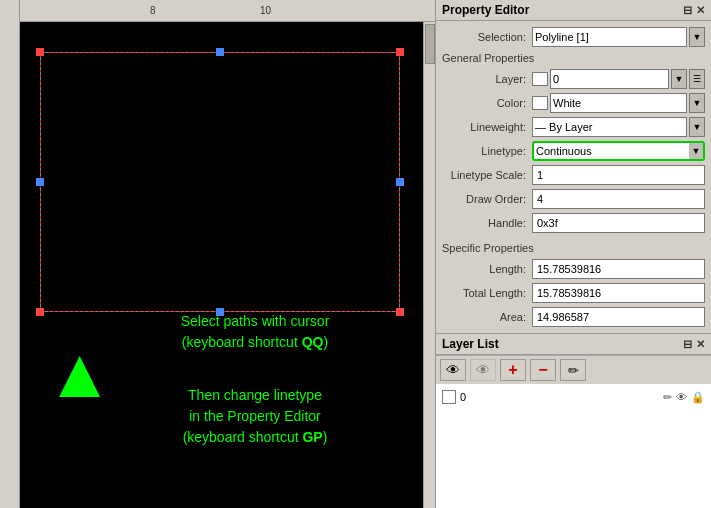 The height and width of the screenshot is (508, 711). I want to click on ruler-left, so click(10, 254).